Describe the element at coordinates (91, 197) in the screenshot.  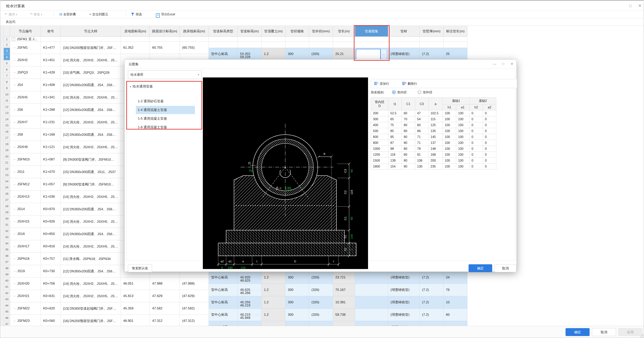
I see `cell-node-detail: [14] 消火栓、JSXH2、JSXH5、JS…` at that location.